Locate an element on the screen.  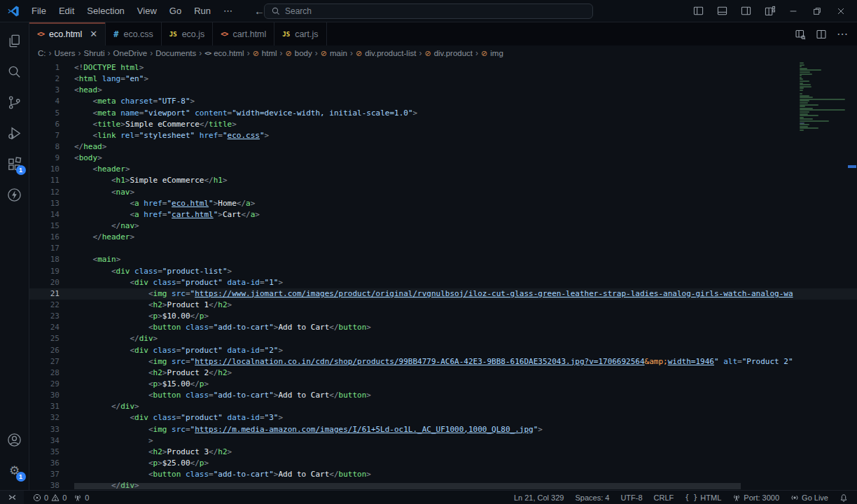
eol-sequence: CRLF is located at coordinates (664, 498).